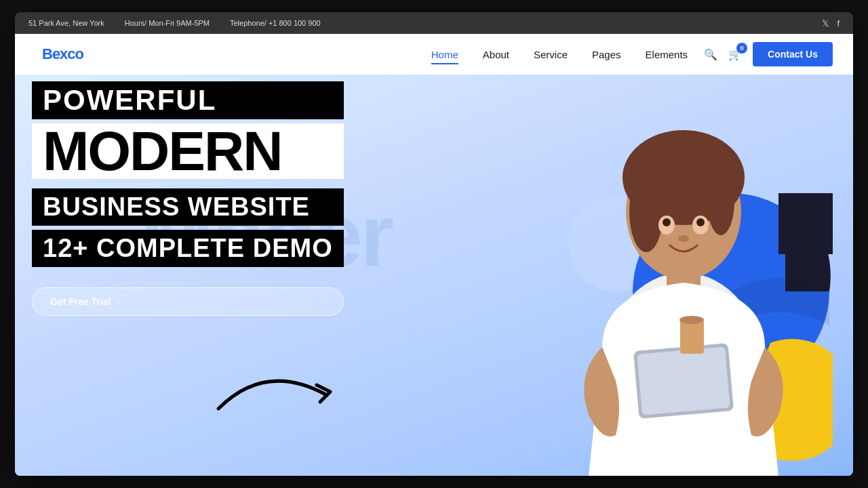 This screenshot has width=868, height=488. What do you see at coordinates (742, 48) in the screenshot?
I see `cart-badge: 0` at bounding box center [742, 48].